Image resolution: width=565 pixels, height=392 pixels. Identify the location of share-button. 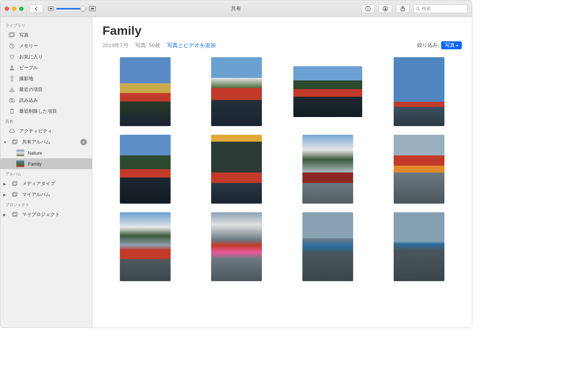
(403, 9).